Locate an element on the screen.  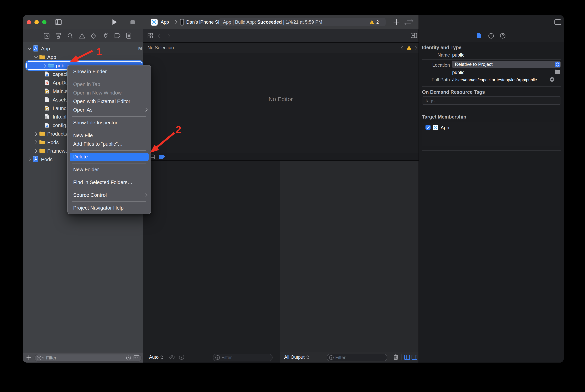
tab-overview-icon is located at coordinates (150, 36).